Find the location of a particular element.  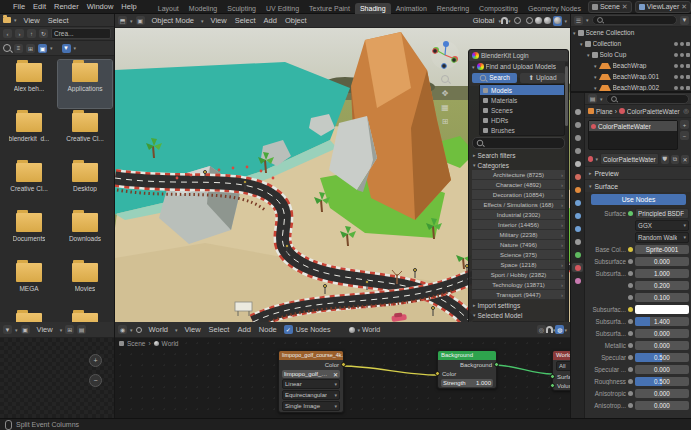

panel-scrollbar is located at coordinates (566, 192).